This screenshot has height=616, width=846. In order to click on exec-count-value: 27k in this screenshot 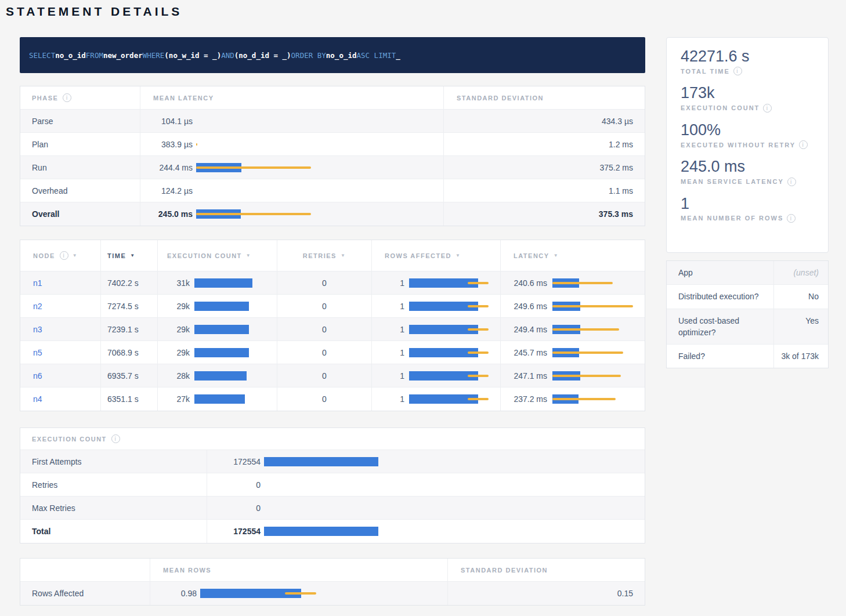, I will do `click(174, 399)`.